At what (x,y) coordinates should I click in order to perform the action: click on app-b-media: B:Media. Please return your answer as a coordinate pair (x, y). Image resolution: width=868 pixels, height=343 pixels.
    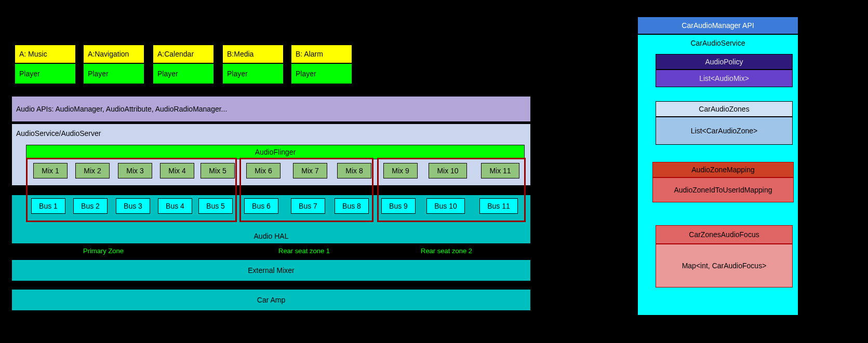
    Looking at the image, I should click on (253, 54).